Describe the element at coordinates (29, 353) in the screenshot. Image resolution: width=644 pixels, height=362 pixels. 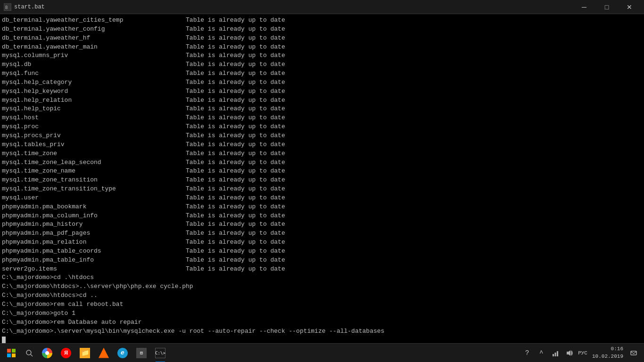
I see `search-button` at that location.